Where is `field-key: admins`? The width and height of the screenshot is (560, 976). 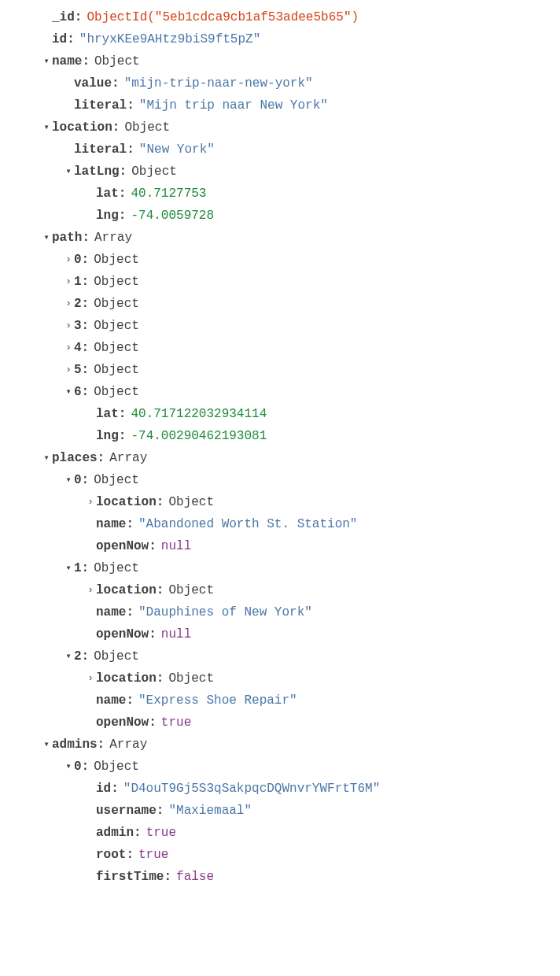
field-key: admins is located at coordinates (75, 745).